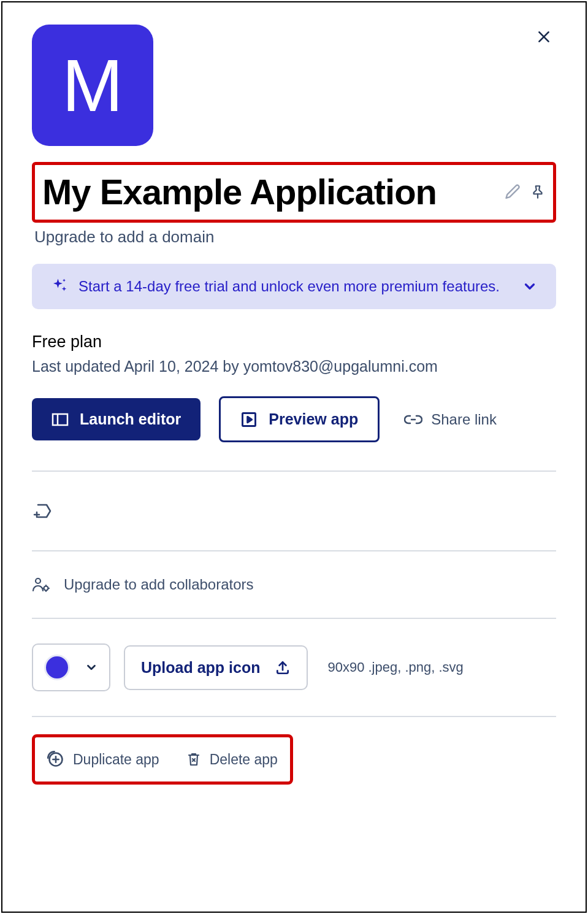 This screenshot has width=588, height=914. Describe the element at coordinates (116, 420) in the screenshot. I see `launch-editor-button: Launch editor` at that location.